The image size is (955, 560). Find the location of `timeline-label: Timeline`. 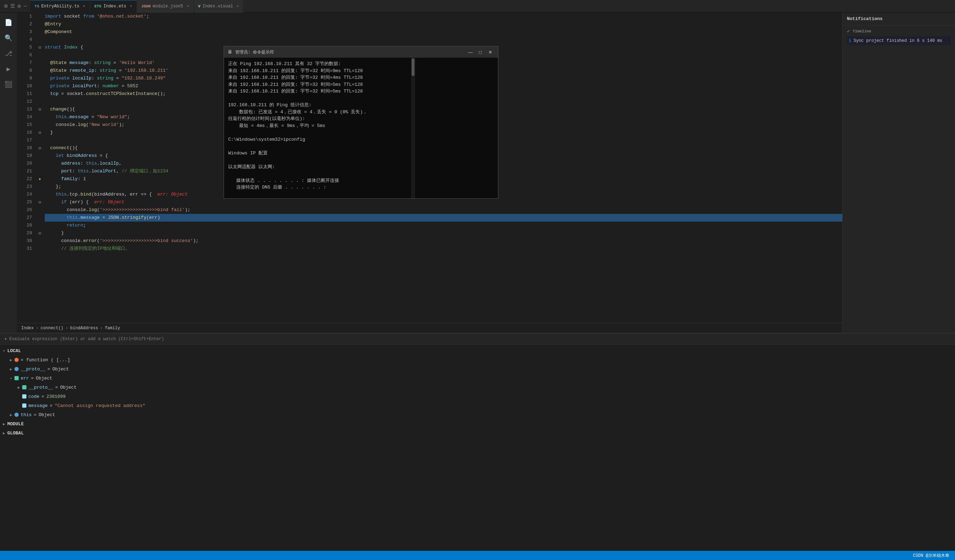

timeline-label: Timeline is located at coordinates (862, 31).